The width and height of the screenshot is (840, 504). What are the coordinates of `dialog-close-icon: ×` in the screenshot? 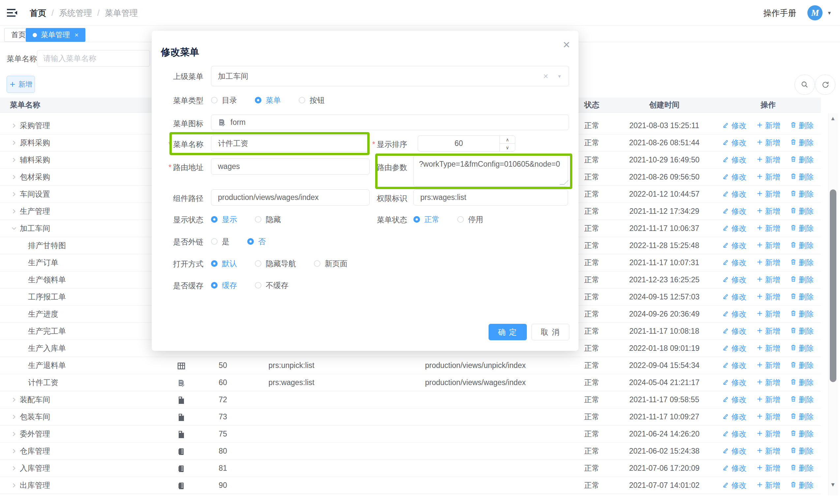 It's located at (566, 44).